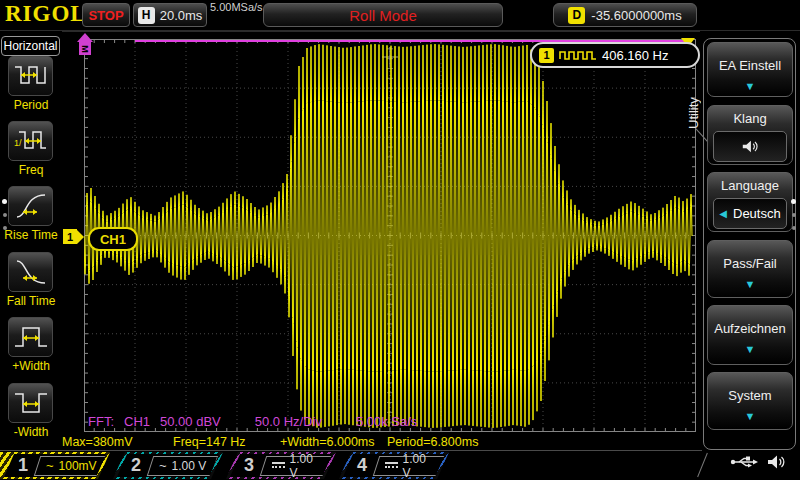 This screenshot has height=480, width=800. Describe the element at coordinates (98, 442) in the screenshot. I see `measurement-max: Max=380mV` at that location.